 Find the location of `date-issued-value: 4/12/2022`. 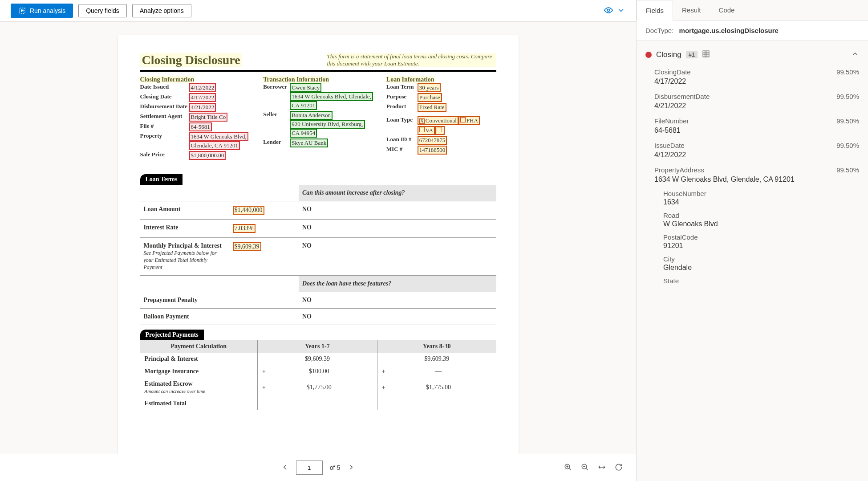

date-issued-value: 4/12/2022 is located at coordinates (203, 88).